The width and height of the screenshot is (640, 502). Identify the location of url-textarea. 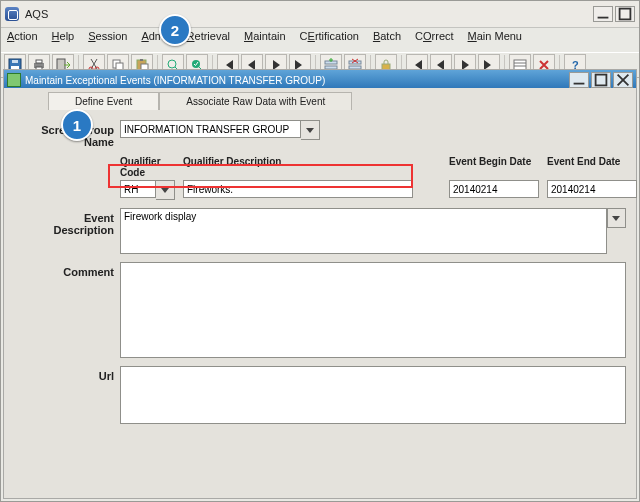
(373, 395).